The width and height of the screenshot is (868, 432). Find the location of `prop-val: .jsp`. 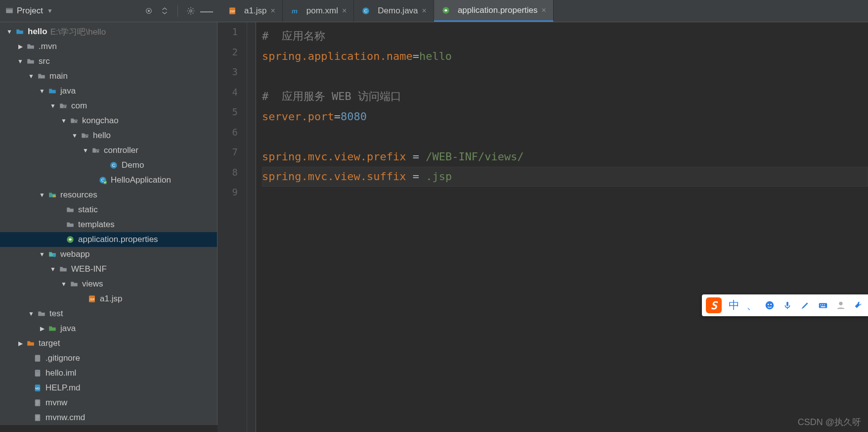

prop-val: .jsp is located at coordinates (439, 176).